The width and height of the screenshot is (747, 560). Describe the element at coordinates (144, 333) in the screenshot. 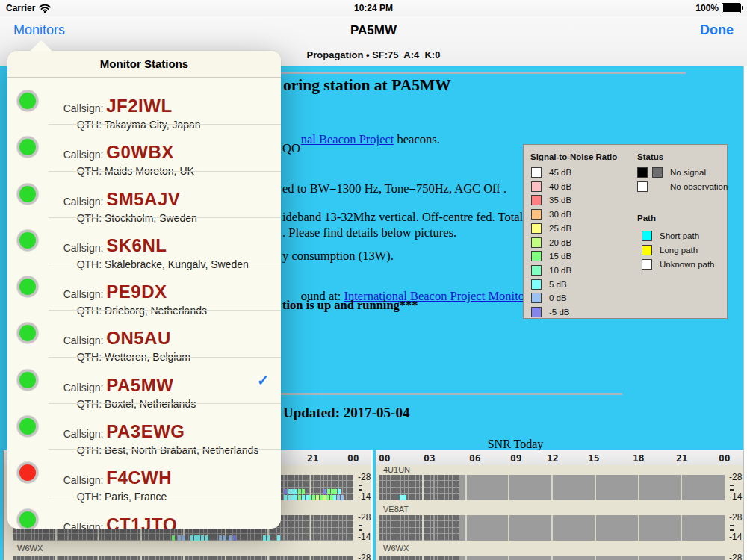

I see `station-list-item: Callsign: ON5AU QTH: Wetteren, Belgium ✓` at that location.